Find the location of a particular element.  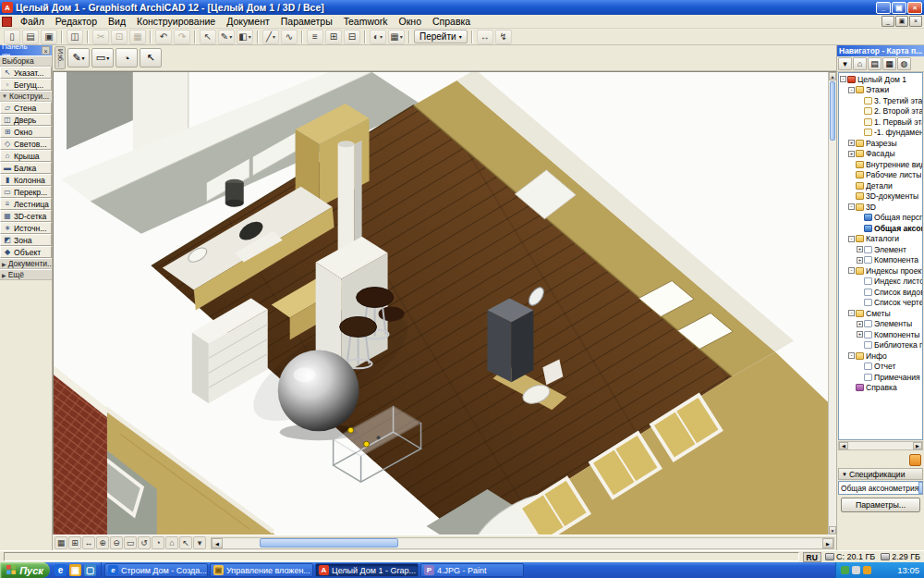

menu-item: Документ is located at coordinates (248, 21).